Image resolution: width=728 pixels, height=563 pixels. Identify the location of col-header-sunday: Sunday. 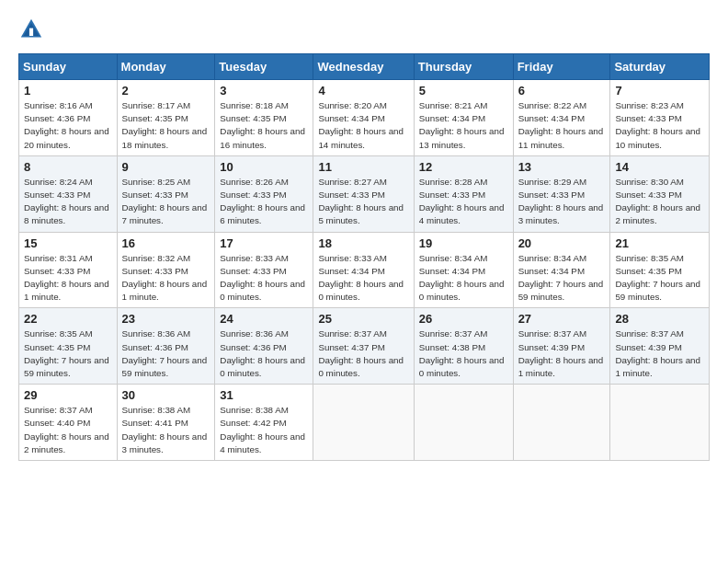
(68, 67).